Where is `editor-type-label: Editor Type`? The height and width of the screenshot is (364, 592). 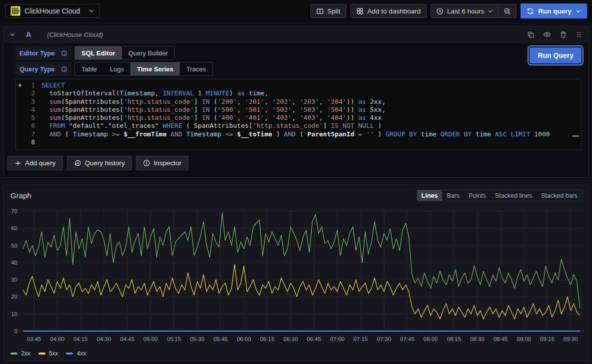
editor-type-label: Editor Type is located at coordinates (43, 53).